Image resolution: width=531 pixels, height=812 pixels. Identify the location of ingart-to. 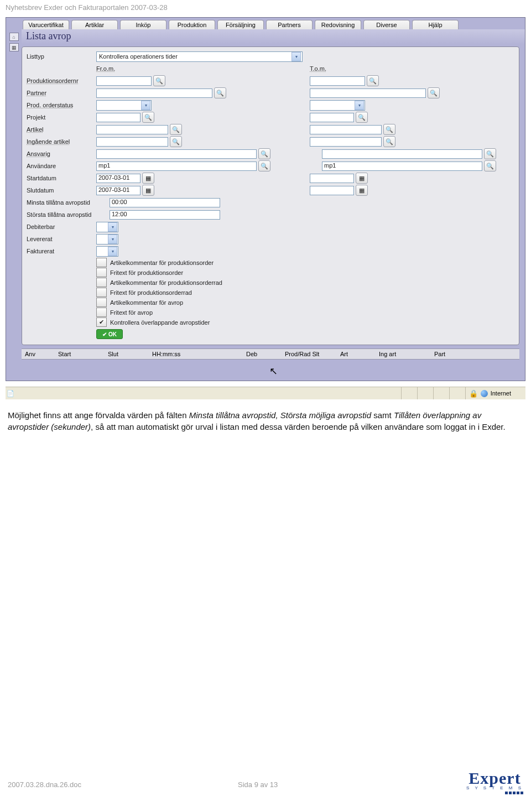
(346, 142).